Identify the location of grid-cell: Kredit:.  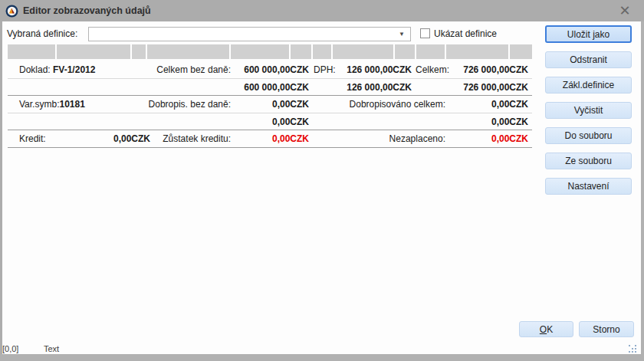
(32, 139).